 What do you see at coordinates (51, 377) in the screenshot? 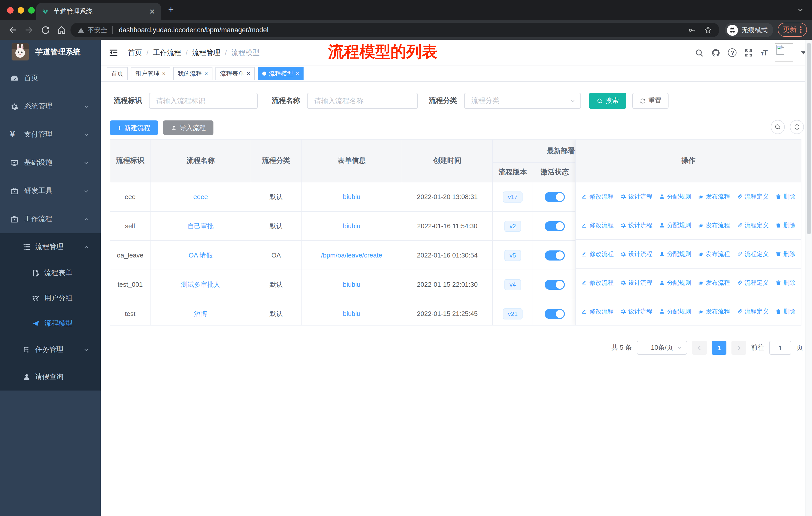
I see `sidebar-item-12: 请假查询` at bounding box center [51, 377].